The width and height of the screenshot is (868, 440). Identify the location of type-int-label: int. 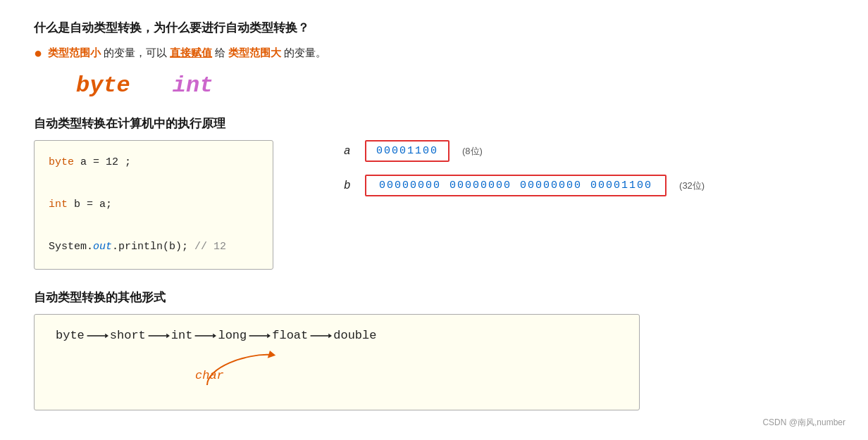
(193, 86).